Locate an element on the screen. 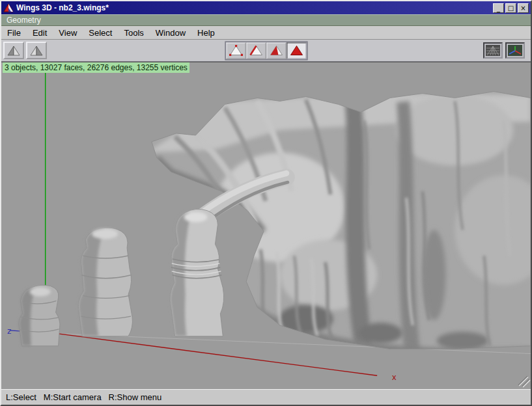 The height and width of the screenshot is (406, 532). toolbar is located at coordinates (266, 51).